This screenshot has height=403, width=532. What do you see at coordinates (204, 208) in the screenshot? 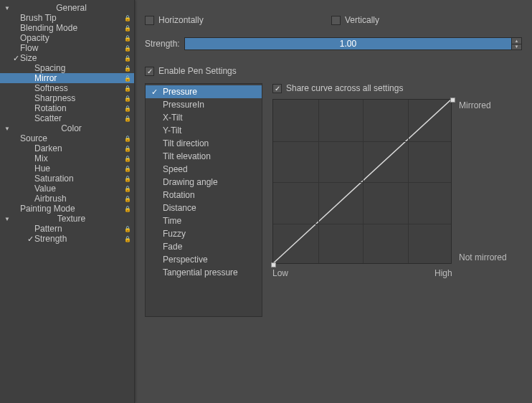
I see `sensor-item: Distance` at bounding box center [204, 208].